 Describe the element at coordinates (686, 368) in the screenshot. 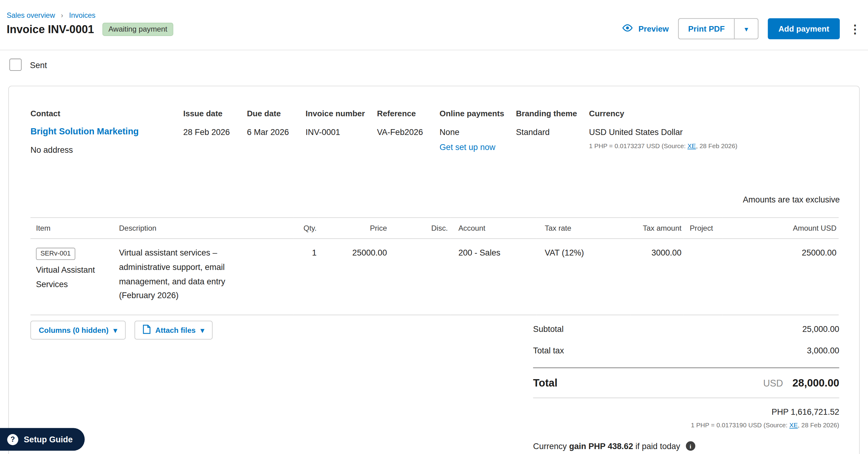

I see `totals-divider-strong` at that location.